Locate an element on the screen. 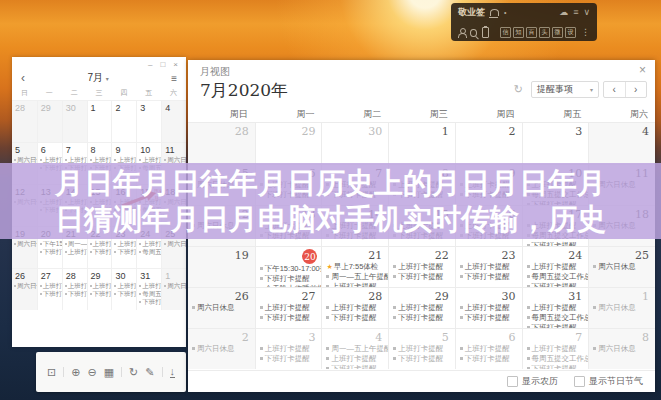  add-member-icon is located at coordinates (462, 32).